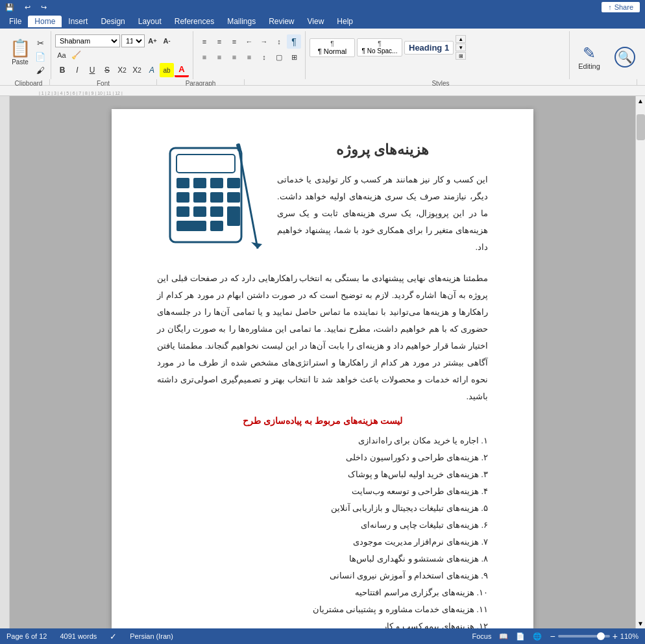 The width and height of the screenshot is (645, 644). What do you see at coordinates (107, 70) in the screenshot?
I see `strikethrough-button: S` at bounding box center [107, 70].